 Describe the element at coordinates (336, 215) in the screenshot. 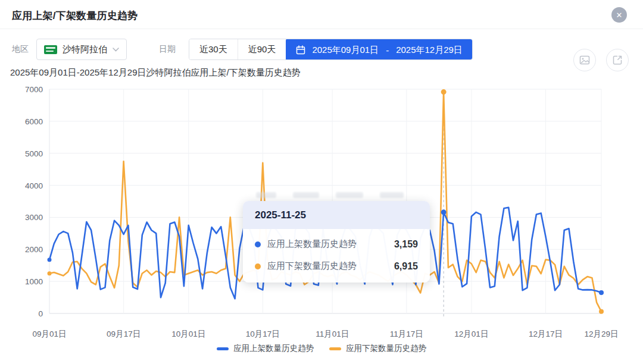

I see `tooltip-date: 2025-11-25` at that location.